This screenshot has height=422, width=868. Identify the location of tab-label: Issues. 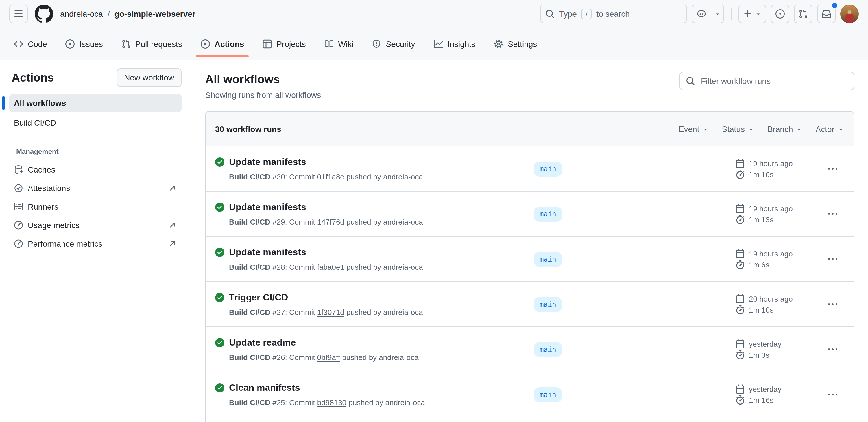
(91, 44).